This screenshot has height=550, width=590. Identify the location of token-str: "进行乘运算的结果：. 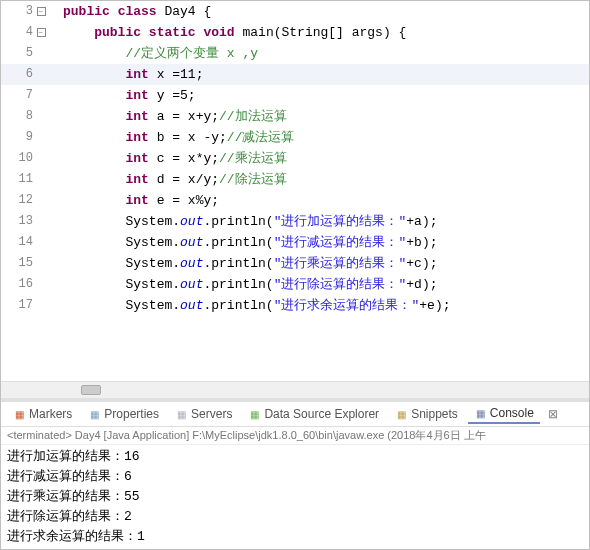
(336, 264).